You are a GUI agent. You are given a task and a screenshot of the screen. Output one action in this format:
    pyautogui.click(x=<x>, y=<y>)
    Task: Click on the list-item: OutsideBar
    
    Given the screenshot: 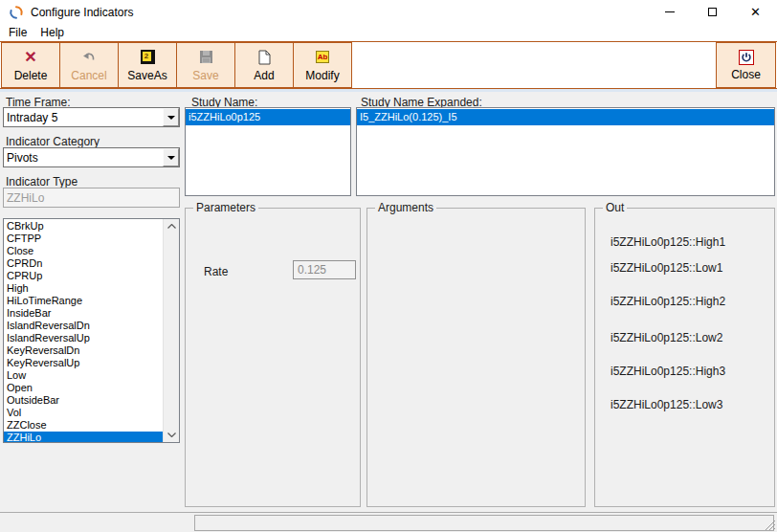 What is the action you would take?
    pyautogui.click(x=83, y=400)
    